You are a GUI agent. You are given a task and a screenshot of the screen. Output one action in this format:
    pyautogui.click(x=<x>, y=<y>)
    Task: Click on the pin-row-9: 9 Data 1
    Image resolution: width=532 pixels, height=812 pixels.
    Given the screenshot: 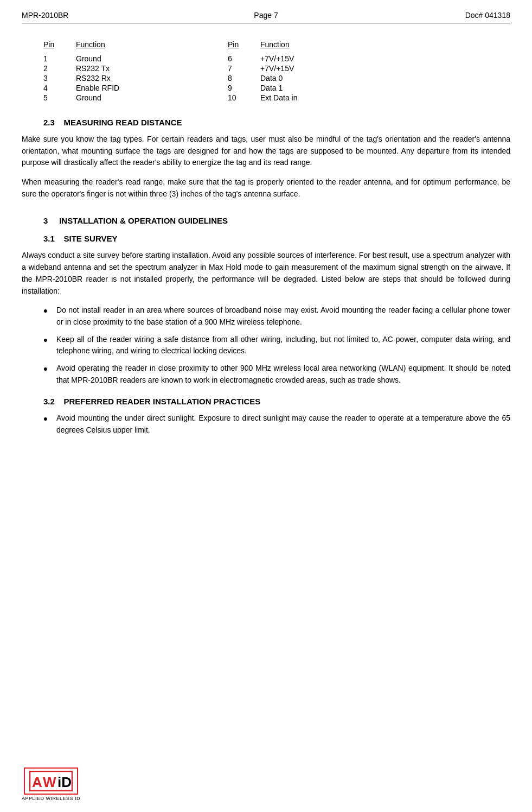 What is the action you would take?
    pyautogui.click(x=287, y=88)
    